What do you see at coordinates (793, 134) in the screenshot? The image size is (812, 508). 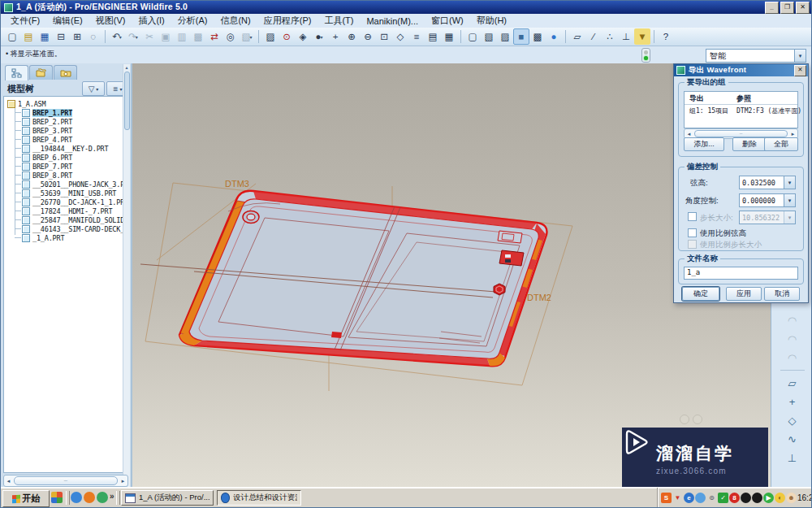 I see `scroll-right-icon: ►` at bounding box center [793, 134].